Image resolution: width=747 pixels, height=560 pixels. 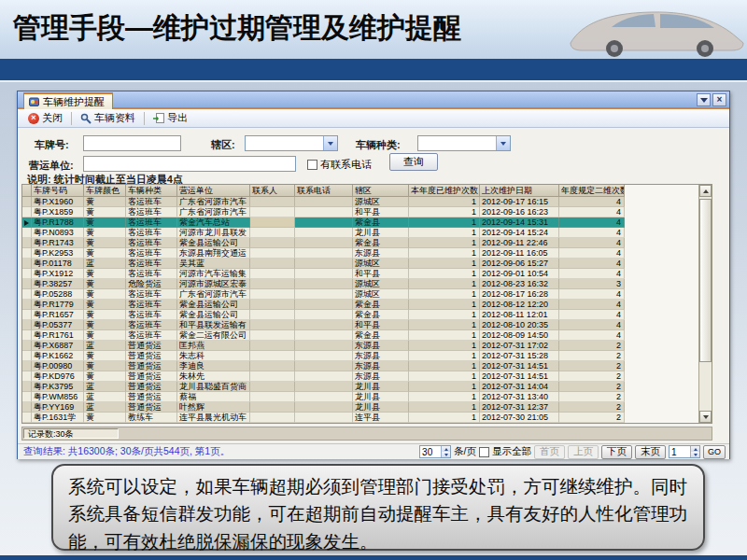 What do you see at coordinates (58, 284) in the screenshot?
I see `grid-cell: 粤P.38257` at bounding box center [58, 284].